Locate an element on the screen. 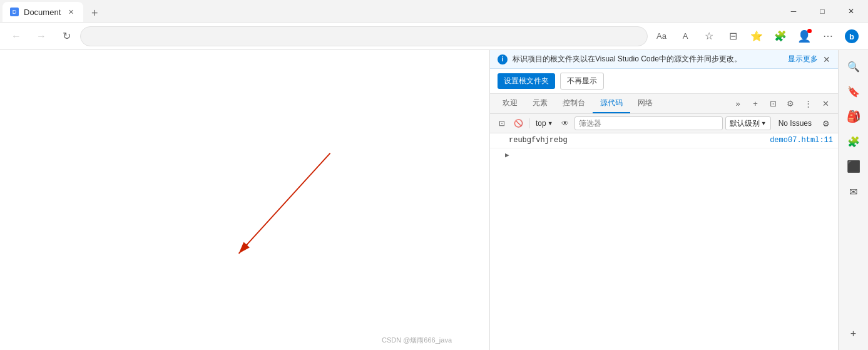 This screenshot has height=350, width=868. nav-right-buttons: Aa A ☆ ⊟ ⭐ 🧩 👤 ⋯ b is located at coordinates (757, 36).